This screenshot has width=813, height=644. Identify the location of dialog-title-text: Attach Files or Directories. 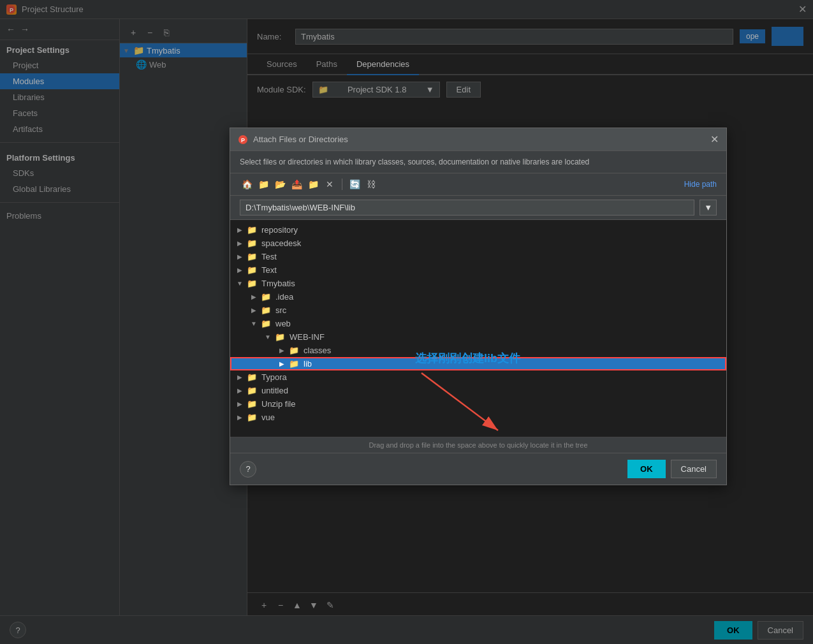
(301, 139).